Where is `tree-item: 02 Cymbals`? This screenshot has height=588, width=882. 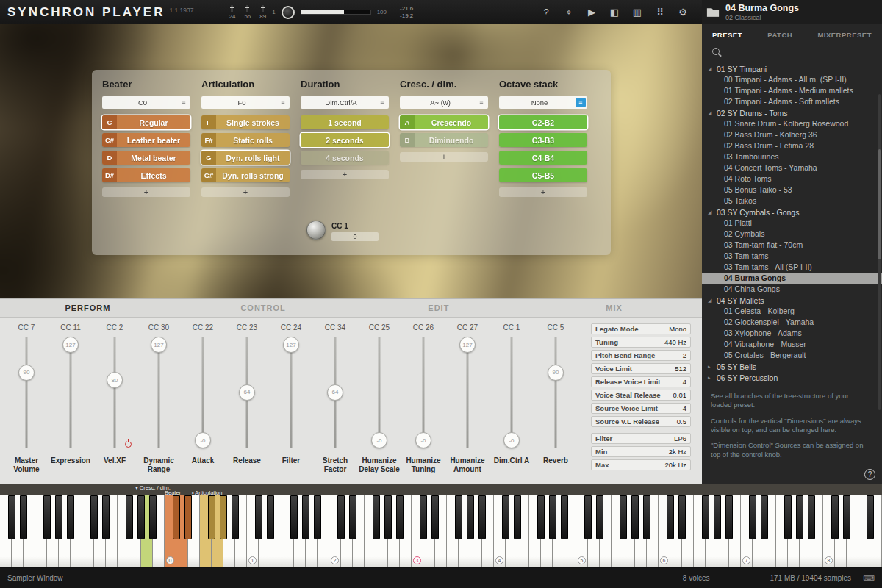 tree-item: 02 Cymbals is located at coordinates (792, 234).